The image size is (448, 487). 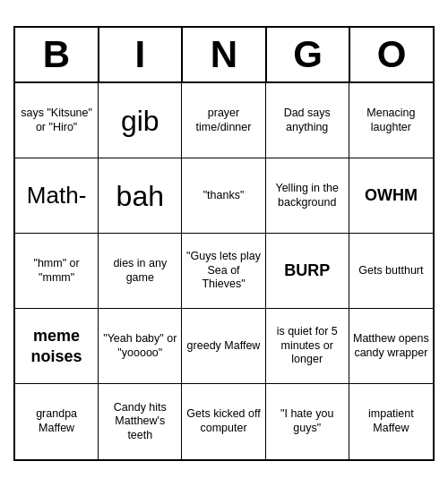 What do you see at coordinates (57, 422) in the screenshot?
I see `bingo-cell-20: grandpa Maffew` at bounding box center [57, 422].